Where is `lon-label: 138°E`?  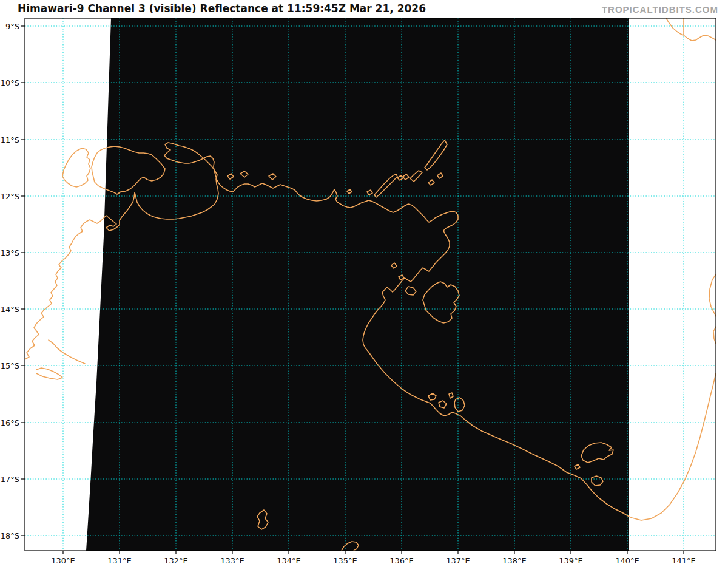
lon-label: 138°E is located at coordinates (514, 560).